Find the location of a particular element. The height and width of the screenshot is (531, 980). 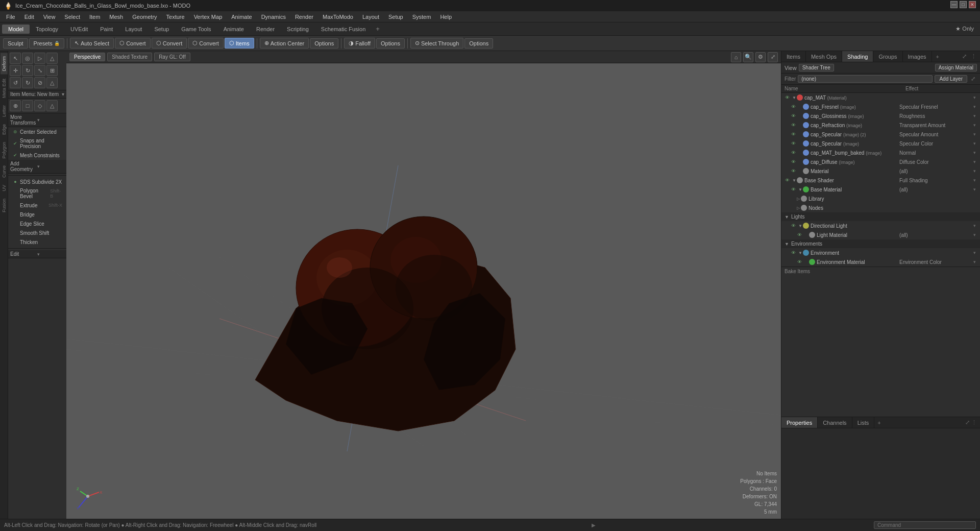

expand-cap-bump is located at coordinates (800, 153).